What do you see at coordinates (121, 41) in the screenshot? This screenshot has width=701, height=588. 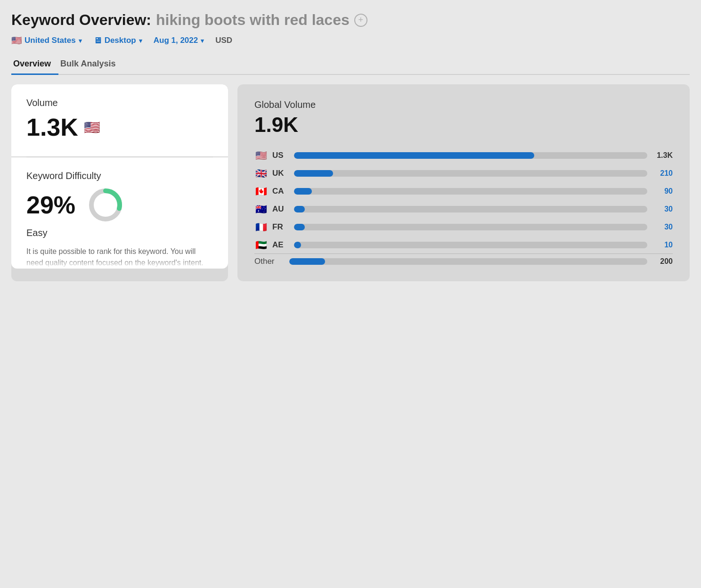 I see `device-label: Desktop` at bounding box center [121, 41].